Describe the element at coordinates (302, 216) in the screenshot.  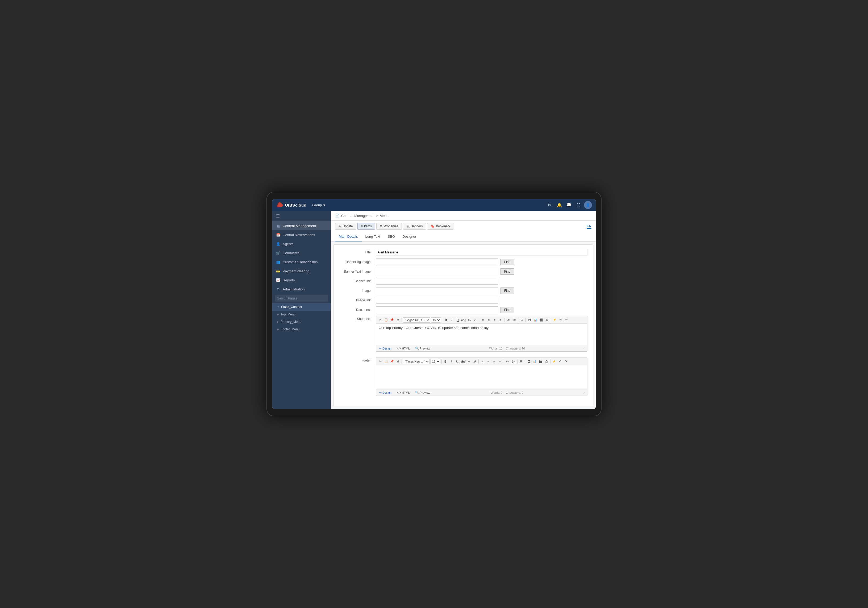
I see `hamburger-icon: ☰` at that location.